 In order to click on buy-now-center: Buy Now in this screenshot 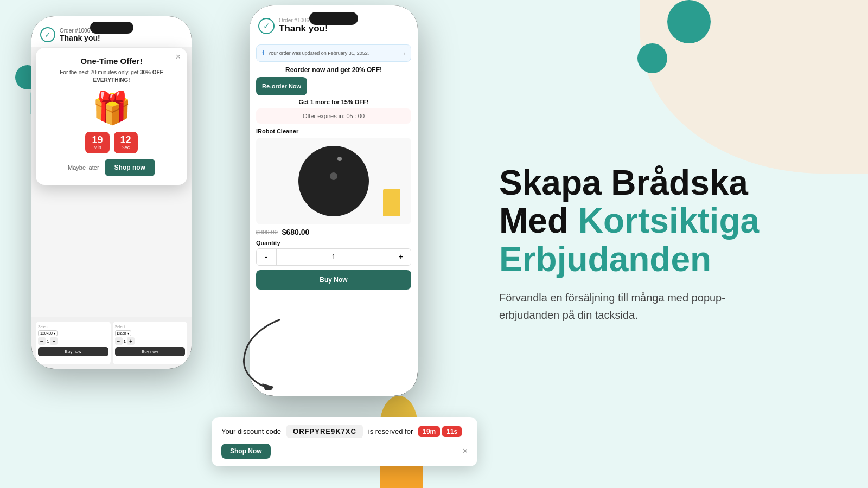, I will do `click(334, 280)`.